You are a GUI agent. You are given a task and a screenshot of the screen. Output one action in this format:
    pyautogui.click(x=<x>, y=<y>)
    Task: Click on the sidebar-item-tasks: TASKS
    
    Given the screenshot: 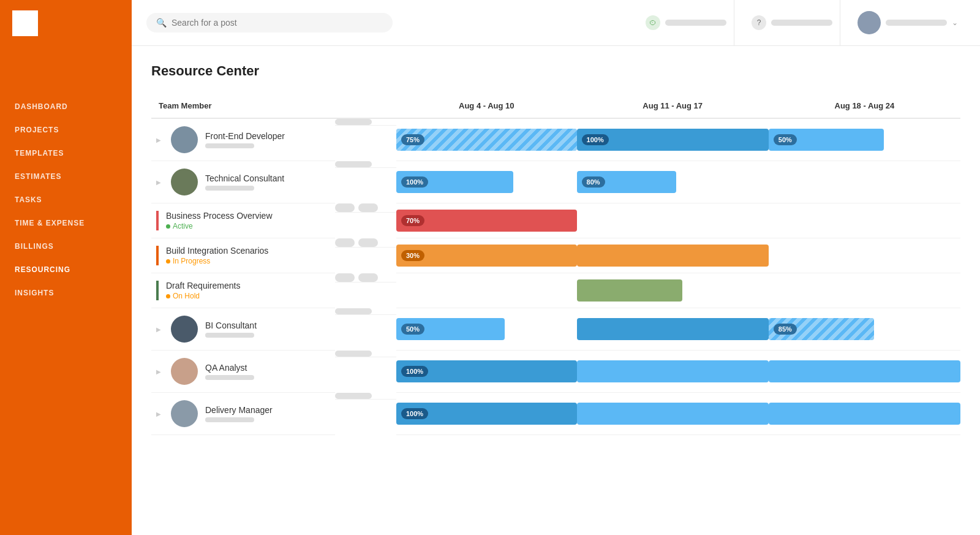 What is the action you would take?
    pyautogui.click(x=66, y=200)
    